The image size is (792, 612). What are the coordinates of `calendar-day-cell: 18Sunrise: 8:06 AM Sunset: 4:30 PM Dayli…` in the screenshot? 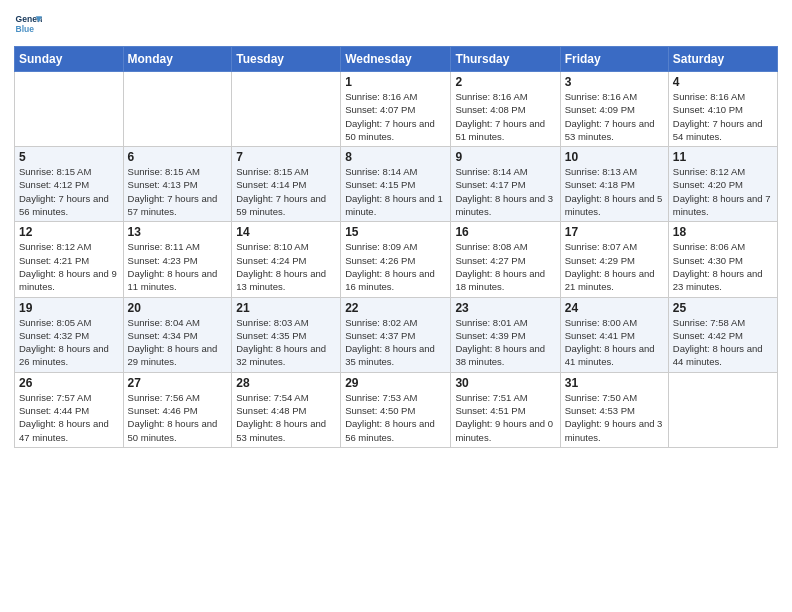 It's located at (722, 260).